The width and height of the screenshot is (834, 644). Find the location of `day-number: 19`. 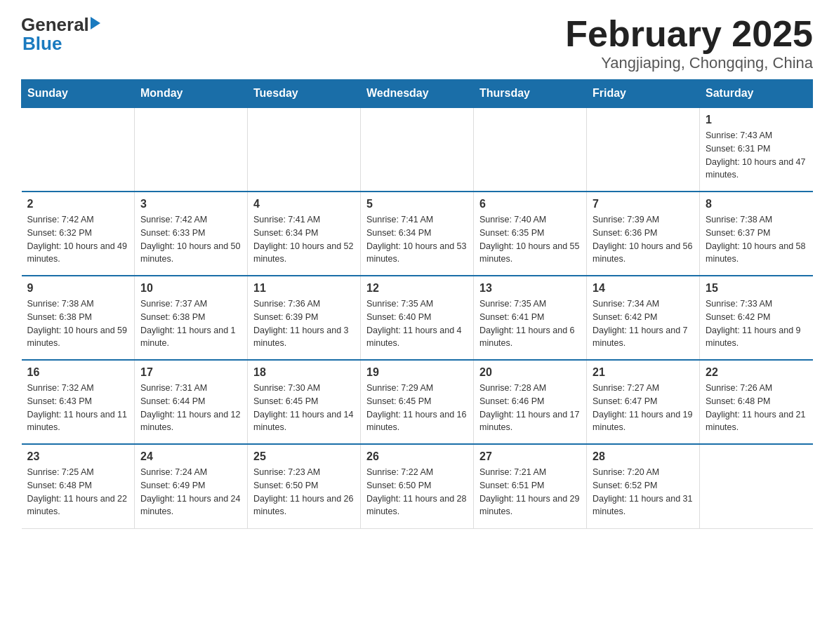

day-number: 19 is located at coordinates (417, 373).